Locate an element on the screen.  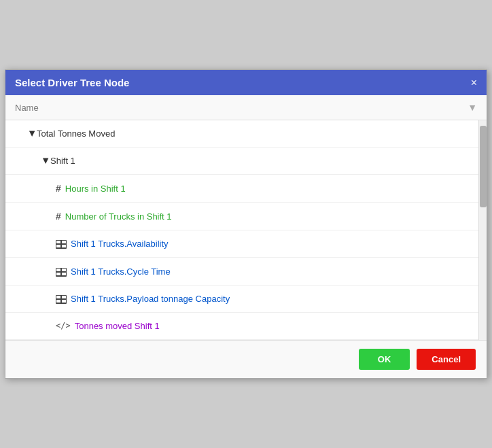
tree-item-label: Shift 1 is located at coordinates (63, 160).